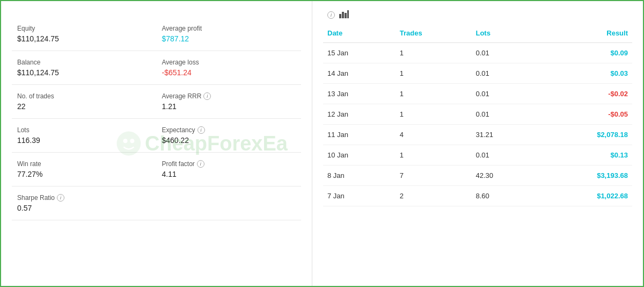 The height and width of the screenshot is (287, 644). What do you see at coordinates (84, 34) in the screenshot?
I see `stat-cell: Equity$110,124.75` at bounding box center [84, 34].